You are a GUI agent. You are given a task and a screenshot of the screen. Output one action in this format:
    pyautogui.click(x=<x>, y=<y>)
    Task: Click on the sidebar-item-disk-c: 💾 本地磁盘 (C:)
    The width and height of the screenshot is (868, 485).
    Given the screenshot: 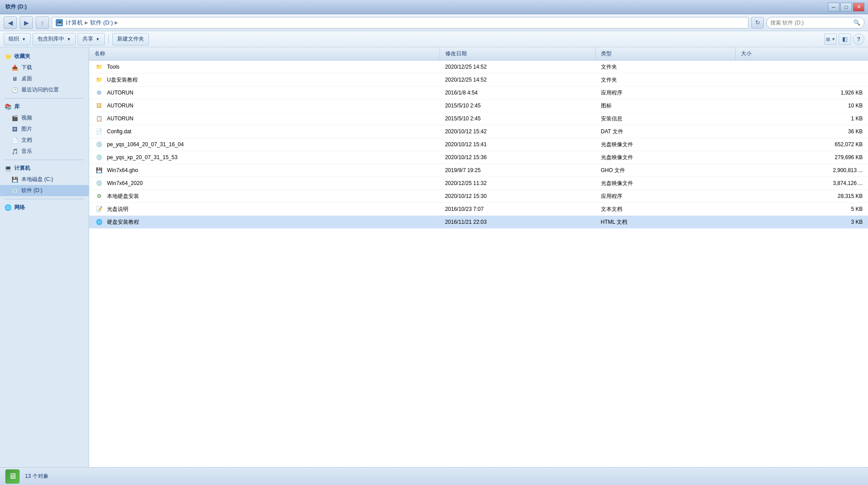 What is the action you would take?
    pyautogui.click(x=45, y=179)
    